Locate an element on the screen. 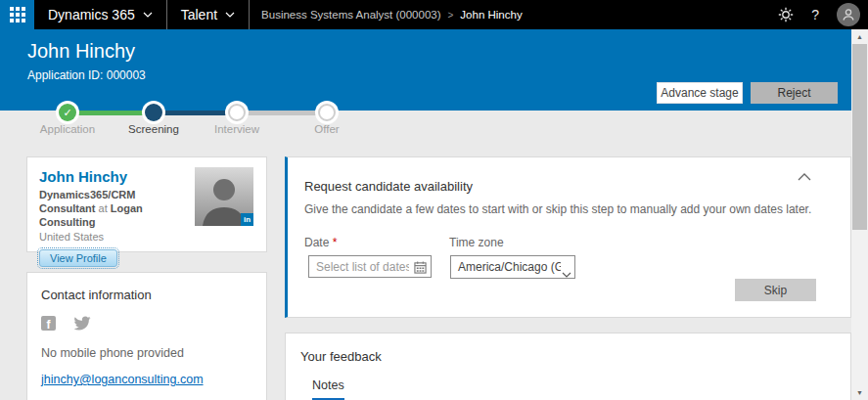 The height and width of the screenshot is (400, 868). scroll-up-arrow: ▲ is located at coordinates (859, 37).